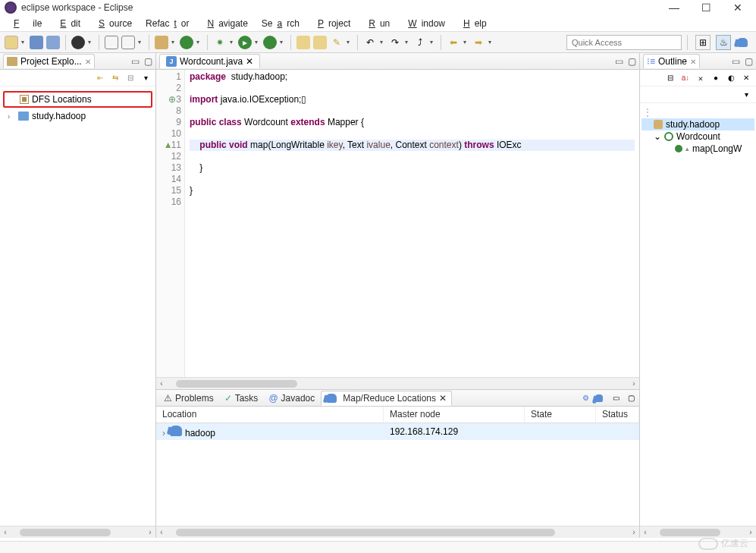 The height and width of the screenshot is (553, 756). Describe the element at coordinates (698, 532) in the screenshot. I see `outline-scrollbar: ‹›` at that location.